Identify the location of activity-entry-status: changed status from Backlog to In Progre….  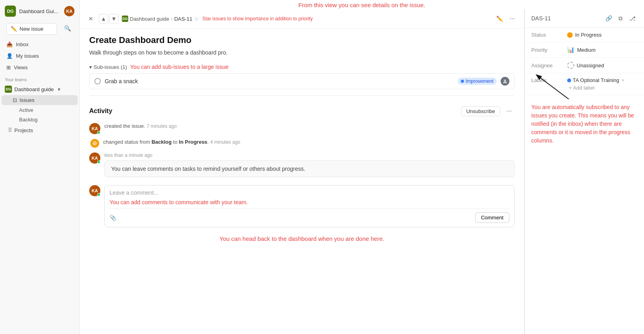
(302, 143).